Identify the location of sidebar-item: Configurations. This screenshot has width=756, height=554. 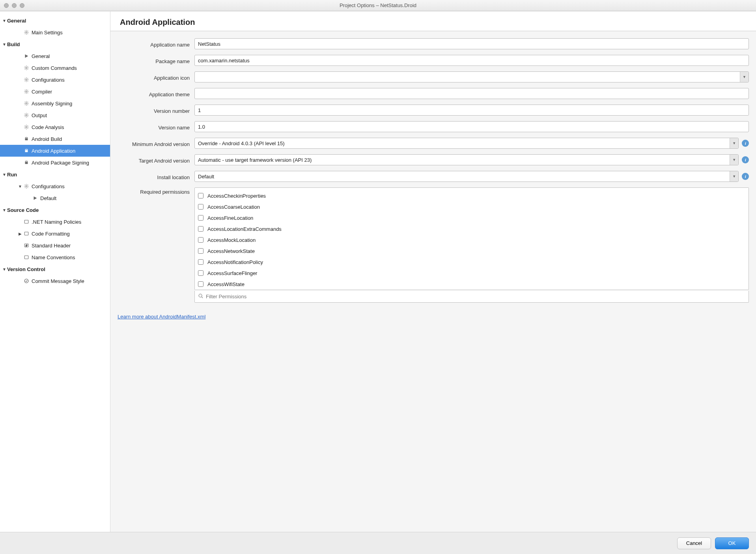
(55, 80).